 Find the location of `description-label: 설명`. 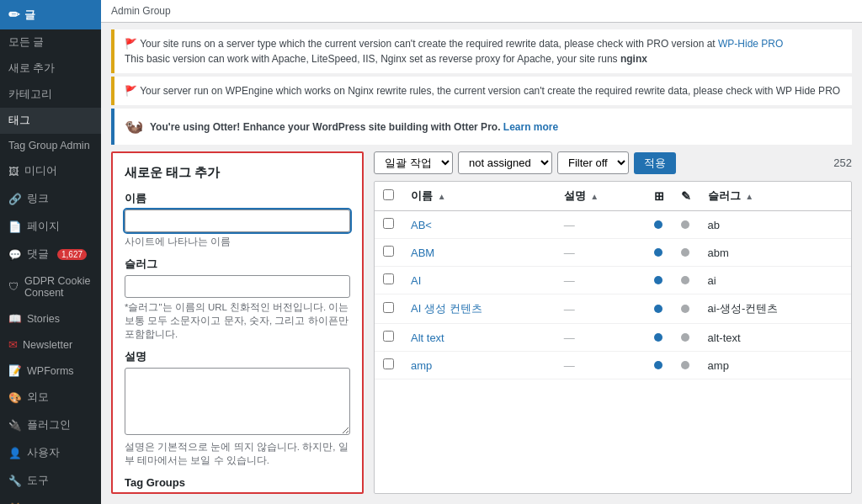

description-label: 설명 is located at coordinates (237, 357).